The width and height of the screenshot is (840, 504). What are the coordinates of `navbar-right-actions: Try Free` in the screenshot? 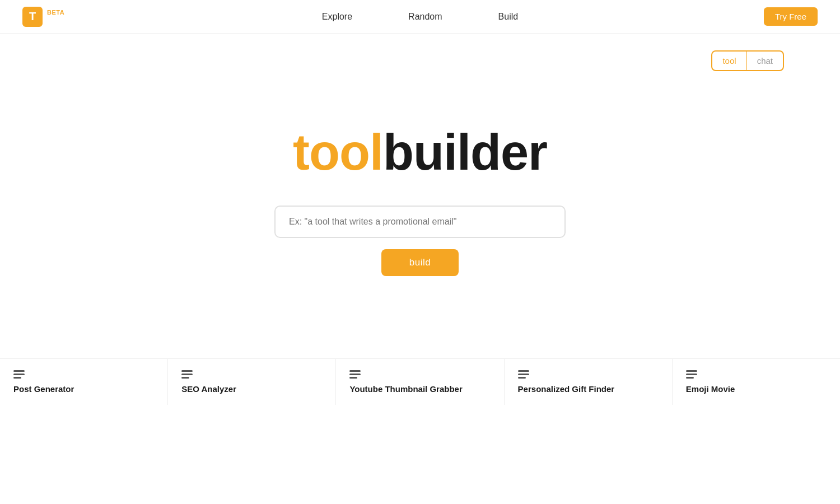 It's located at (791, 17).